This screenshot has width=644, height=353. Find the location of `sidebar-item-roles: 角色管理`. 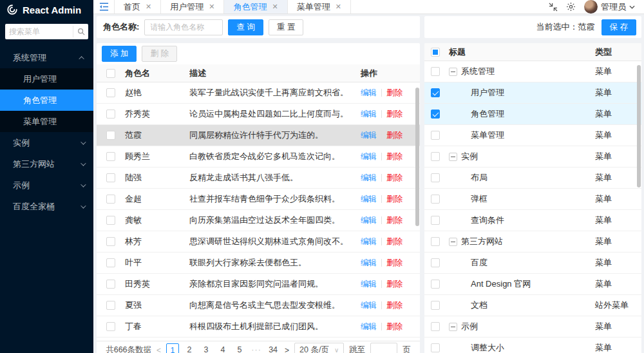

sidebar-item-roles: 角色管理 is located at coordinates (46, 100).